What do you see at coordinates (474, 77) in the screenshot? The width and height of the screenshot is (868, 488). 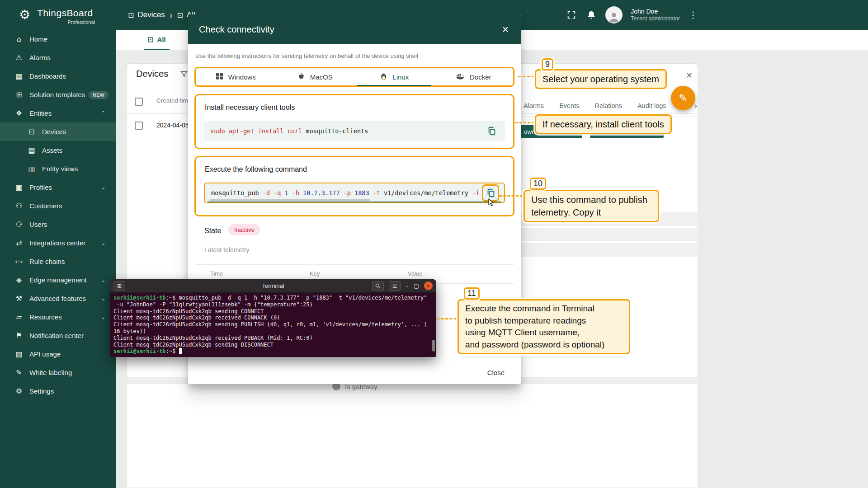 I see `tab-docker: Docker` at bounding box center [474, 77].